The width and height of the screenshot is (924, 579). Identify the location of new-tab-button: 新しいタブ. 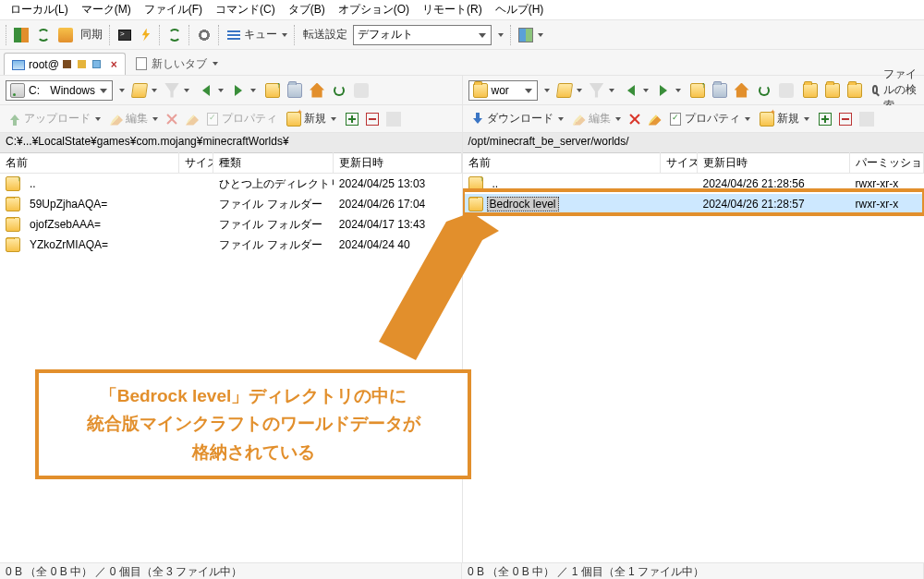
(176, 64).